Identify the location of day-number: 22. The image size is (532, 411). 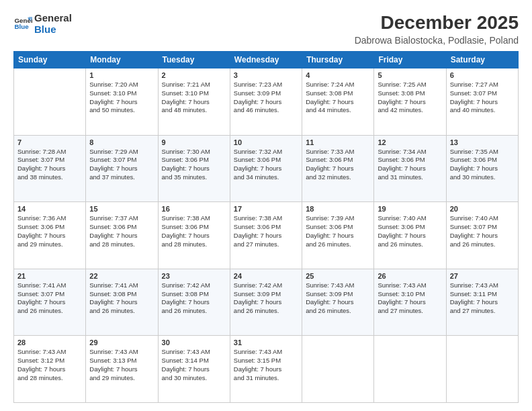
(122, 276).